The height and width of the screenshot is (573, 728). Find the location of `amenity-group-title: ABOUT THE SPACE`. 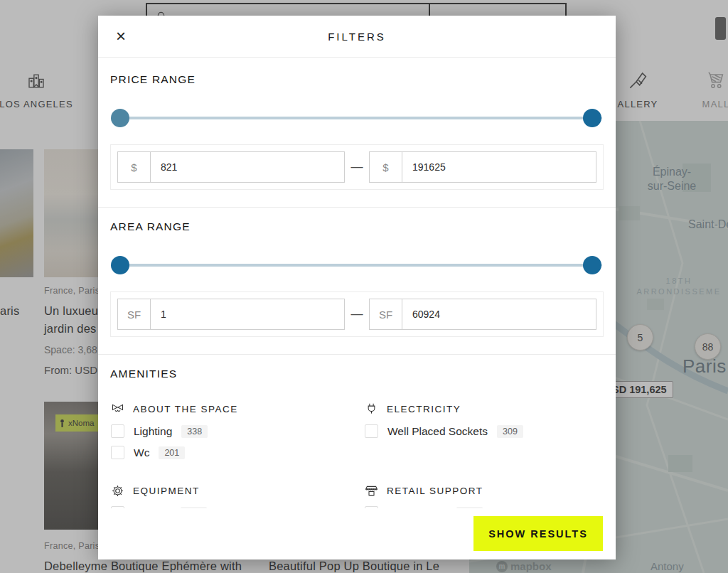

amenity-group-title: ABOUT THE SPACE is located at coordinates (186, 409).